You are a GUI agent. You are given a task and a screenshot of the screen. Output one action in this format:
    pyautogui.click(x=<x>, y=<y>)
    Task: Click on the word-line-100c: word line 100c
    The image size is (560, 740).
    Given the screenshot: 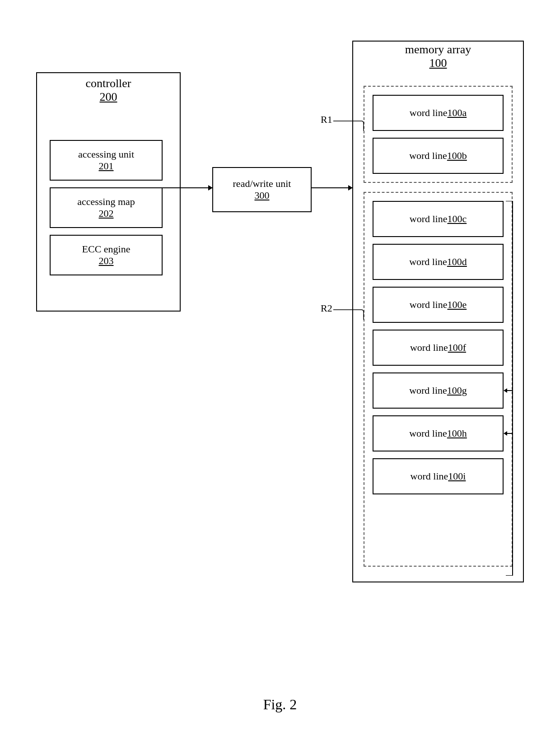 What is the action you would take?
    pyautogui.click(x=438, y=219)
    